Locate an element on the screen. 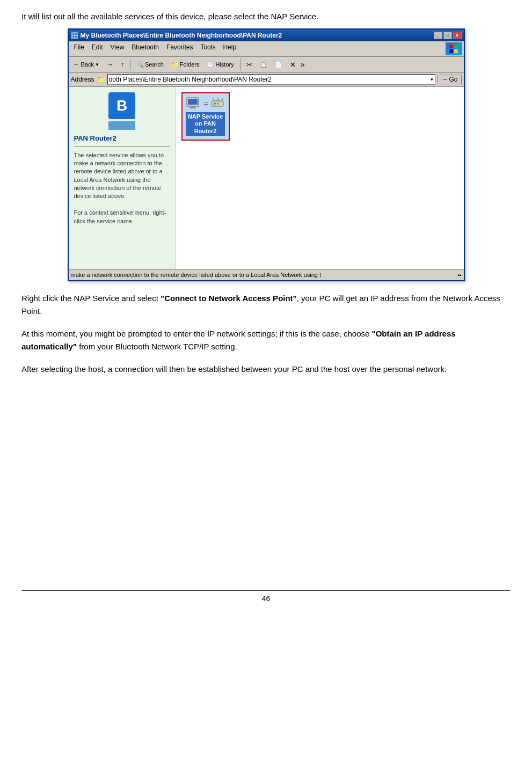 This screenshot has height=782, width=532. menu-tools: Tools is located at coordinates (208, 49).